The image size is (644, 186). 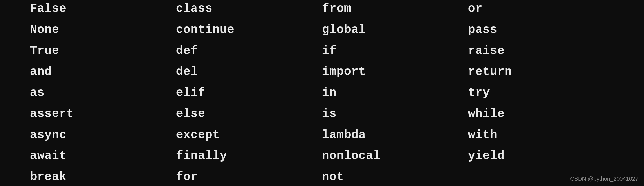 I want to click on keyword-item: raise, so click(x=541, y=51).